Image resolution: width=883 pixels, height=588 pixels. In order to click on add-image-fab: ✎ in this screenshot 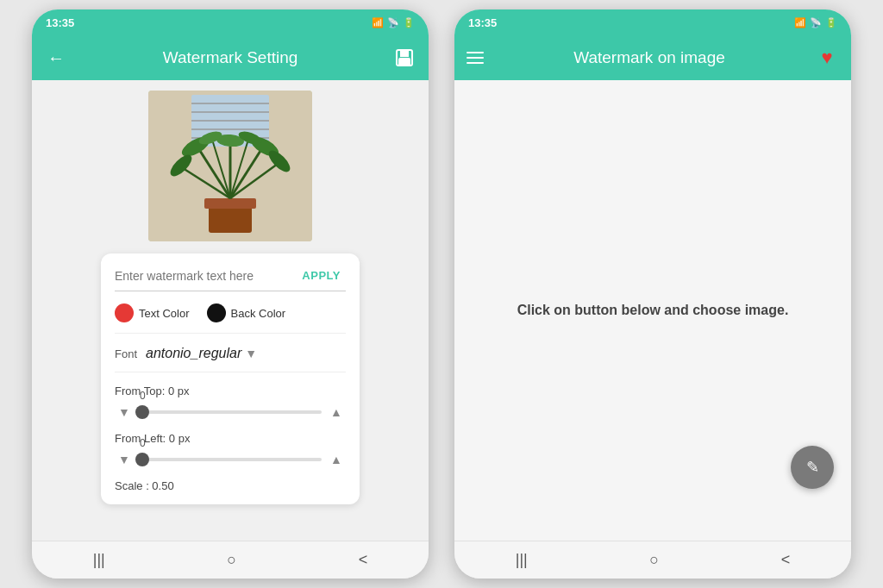, I will do `click(812, 467)`.